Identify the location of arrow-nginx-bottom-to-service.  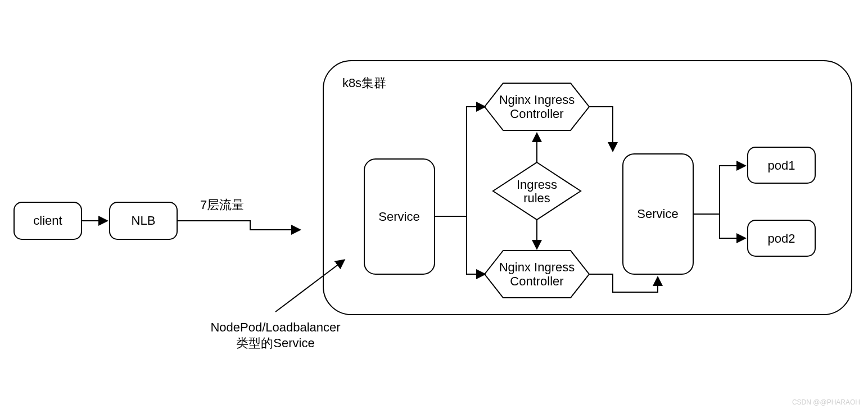
(623, 283).